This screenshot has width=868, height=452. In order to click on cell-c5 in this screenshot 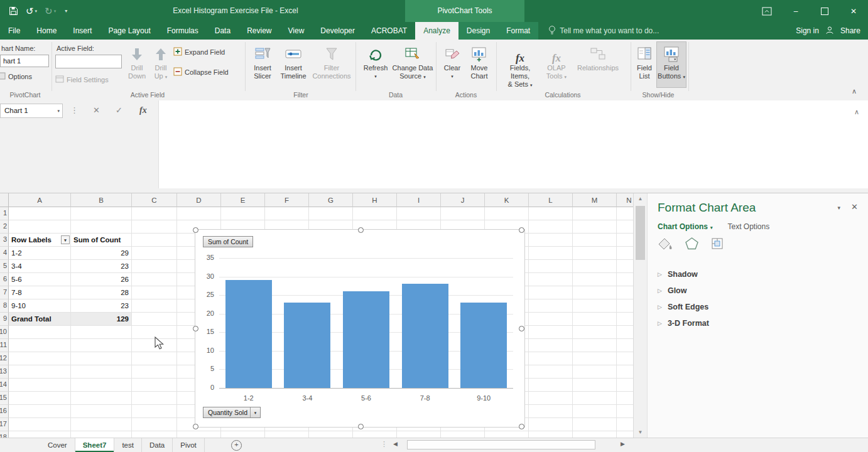, I will do `click(155, 266)`.